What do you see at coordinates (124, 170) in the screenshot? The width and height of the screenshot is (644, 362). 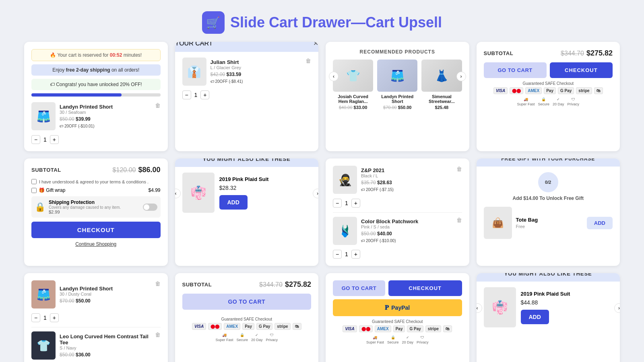 I see `subtotal-original: $120.00` at bounding box center [124, 170].